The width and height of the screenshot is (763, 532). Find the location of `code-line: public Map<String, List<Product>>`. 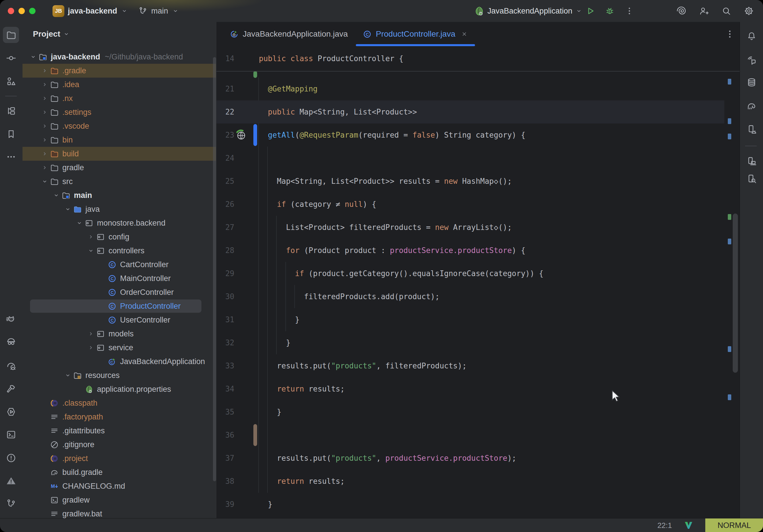

code-line: public Map<String, List<Product>> is located at coordinates (338, 112).